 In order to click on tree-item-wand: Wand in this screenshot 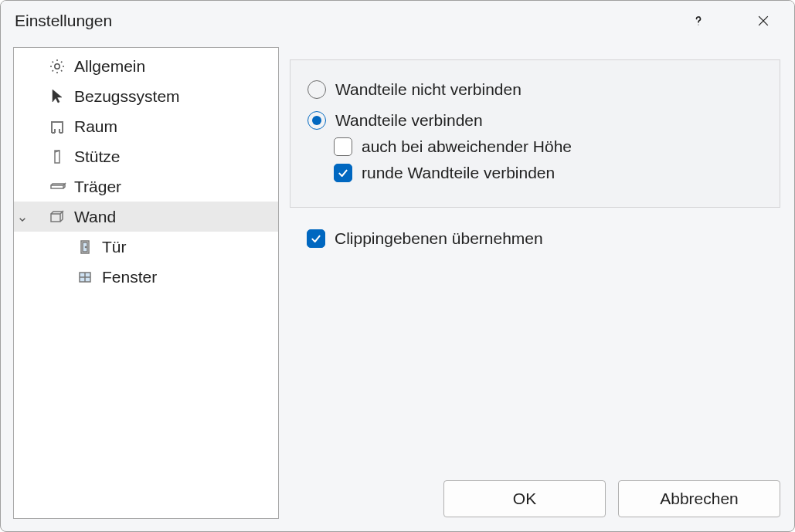, I will do `click(146, 216)`.